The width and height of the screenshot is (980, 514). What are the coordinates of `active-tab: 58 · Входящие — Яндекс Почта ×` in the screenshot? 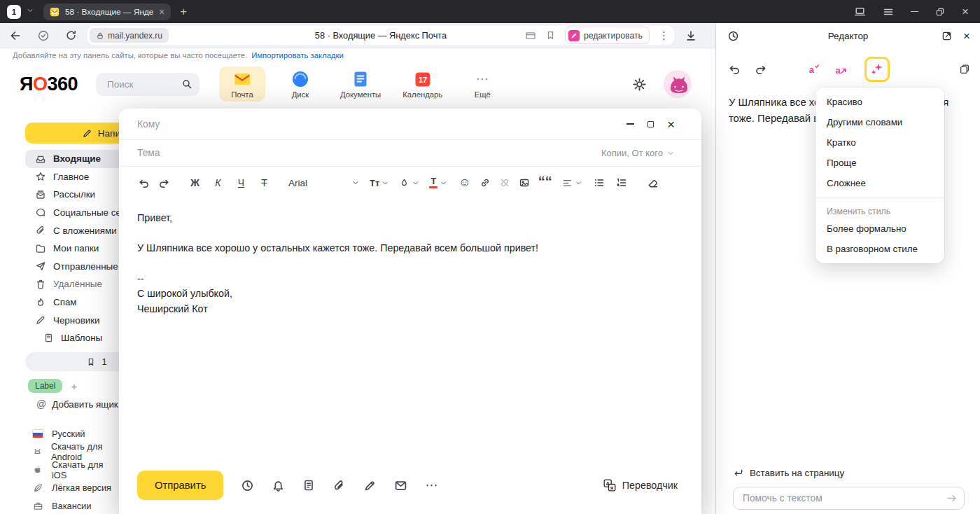 It's located at (107, 12).